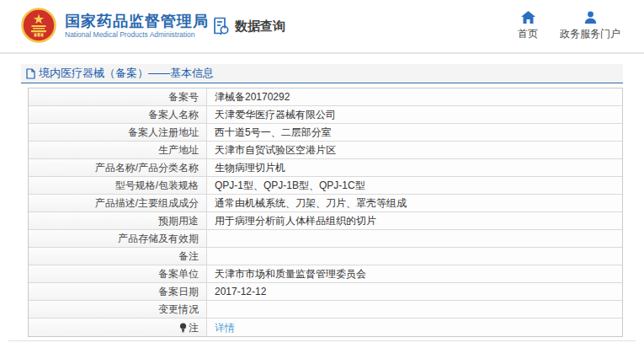 The height and width of the screenshot is (348, 644). I want to click on row-label: 备案人注册地址, so click(118, 132).